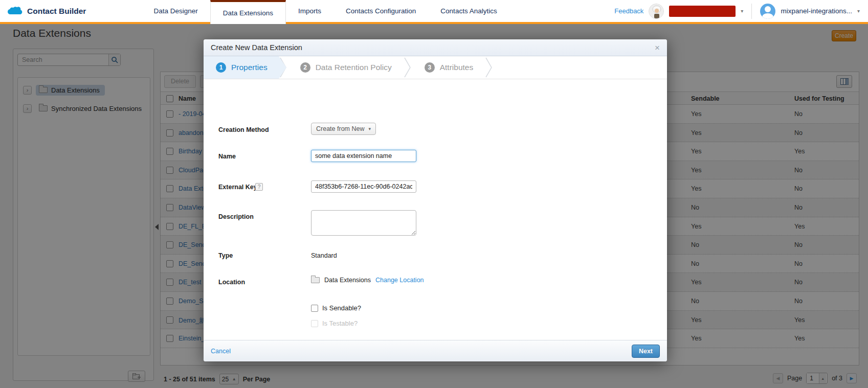  What do you see at coordinates (768, 11) in the screenshot?
I see `user-avatar-icon` at bounding box center [768, 11].